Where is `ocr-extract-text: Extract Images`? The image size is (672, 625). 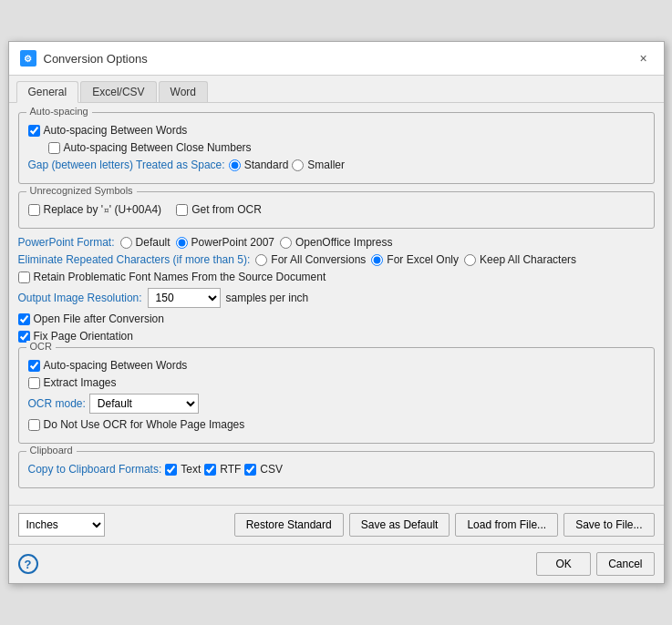 ocr-extract-text: Extract Images is located at coordinates (80, 383).